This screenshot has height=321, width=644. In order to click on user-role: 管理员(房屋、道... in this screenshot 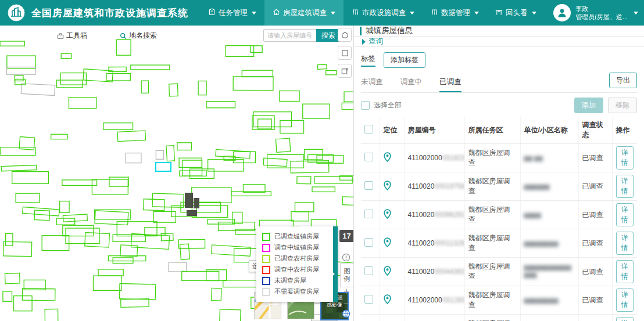, I will do `click(602, 17)`.